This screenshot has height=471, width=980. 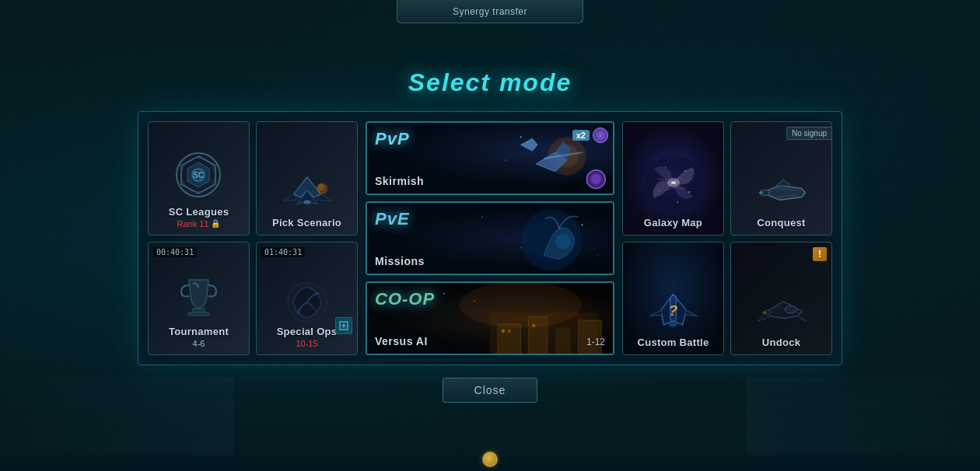 I want to click on no-signup-badge: No signup, so click(x=809, y=134).